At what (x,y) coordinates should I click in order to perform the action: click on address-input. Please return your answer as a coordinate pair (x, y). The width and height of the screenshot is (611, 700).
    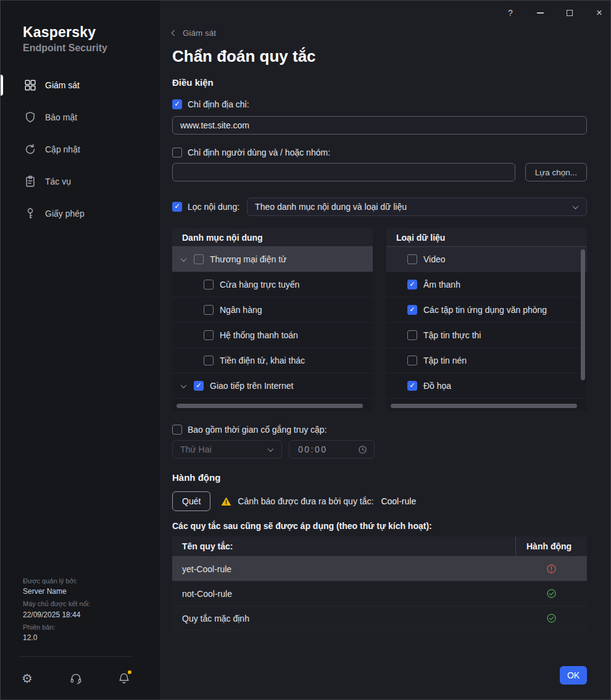
    Looking at the image, I should click on (380, 125).